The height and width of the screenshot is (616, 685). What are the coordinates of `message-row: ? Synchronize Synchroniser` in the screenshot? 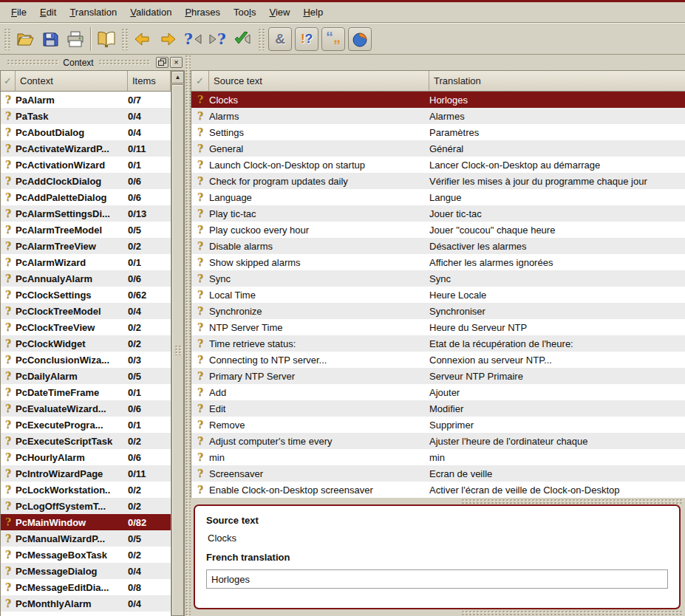 It's located at (438, 311).